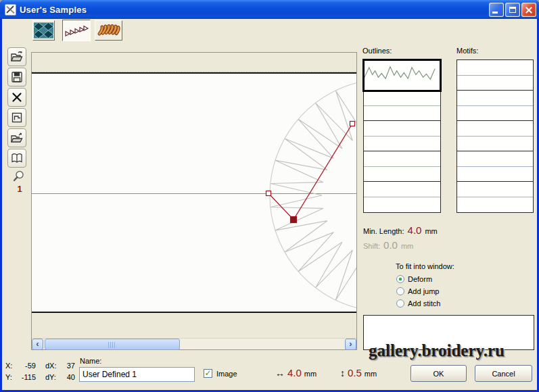 The image size is (539, 392). I want to click on polyline-node-filled, so click(294, 220).